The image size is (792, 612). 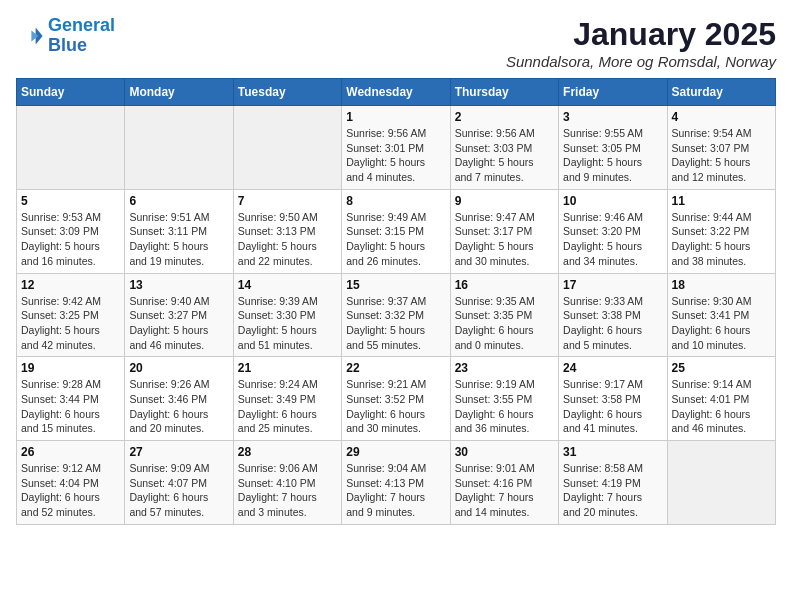 I want to click on day-number: 27, so click(x=178, y=452).